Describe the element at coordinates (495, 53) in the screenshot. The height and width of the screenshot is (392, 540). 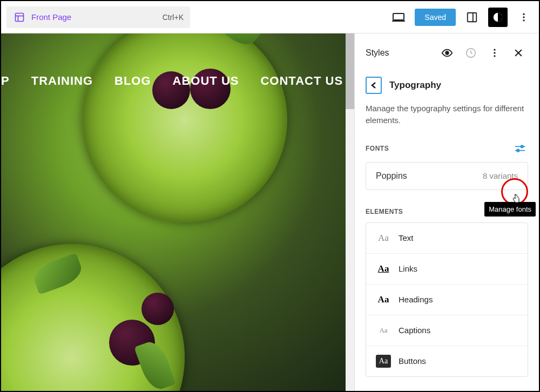
I see `sidebar-more-button` at that location.